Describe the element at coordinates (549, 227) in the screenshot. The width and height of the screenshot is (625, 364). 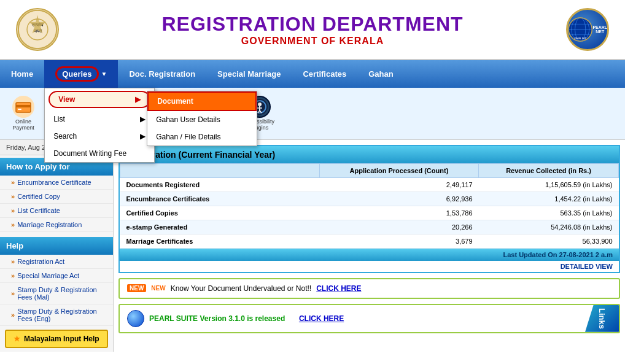
I see `row-revenue-3: 54,246.08 (in Lakhs)` at that location.